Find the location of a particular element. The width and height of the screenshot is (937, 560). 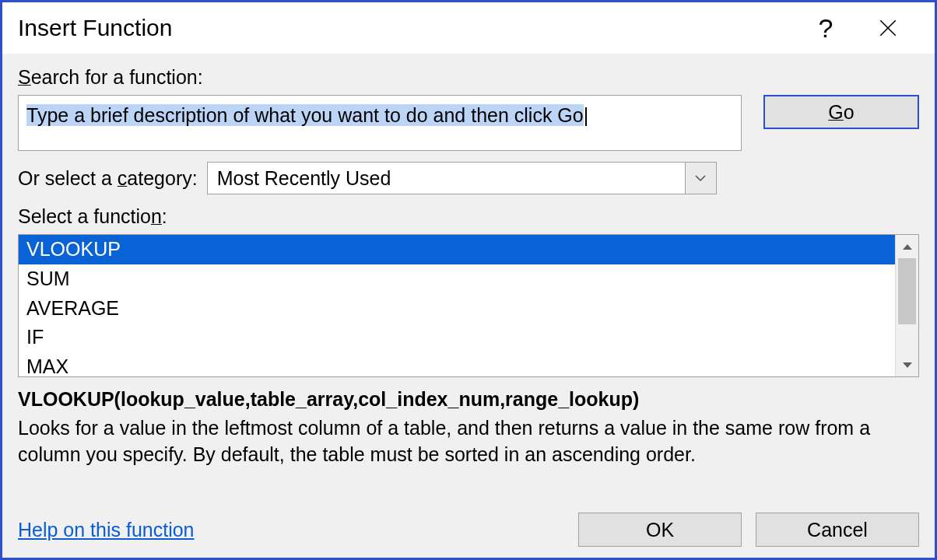

search-input: Type a brief description of what you wan… is located at coordinates (380, 123).